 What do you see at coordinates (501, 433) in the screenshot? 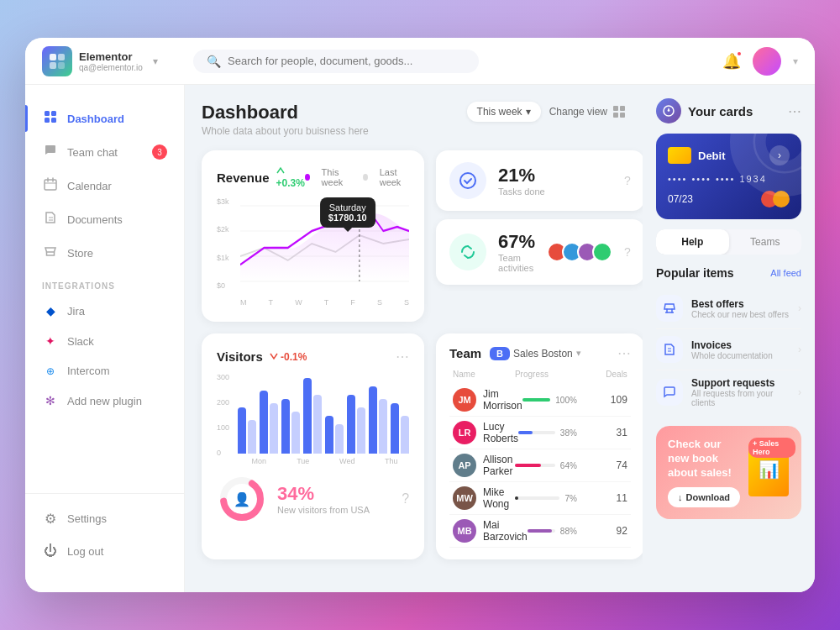
I see `member-name: Lucy Roberts` at bounding box center [501, 433].